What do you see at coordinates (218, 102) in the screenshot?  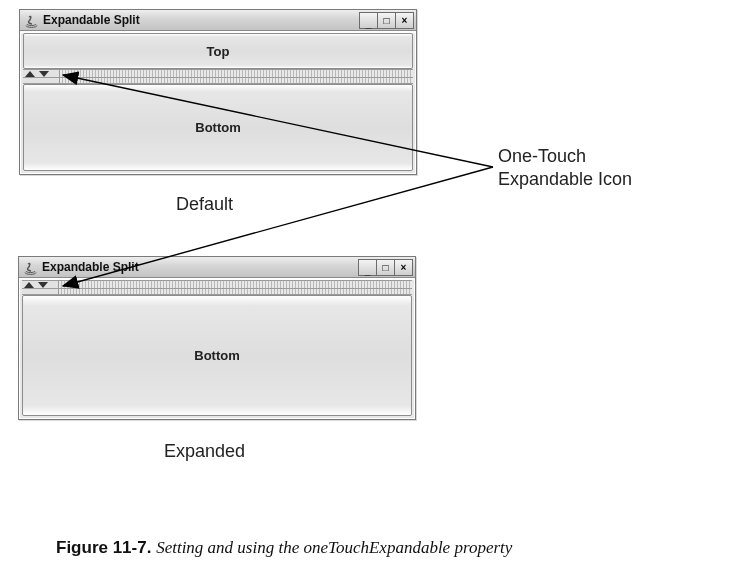 I see `split-pane: Top Bottom` at bounding box center [218, 102].